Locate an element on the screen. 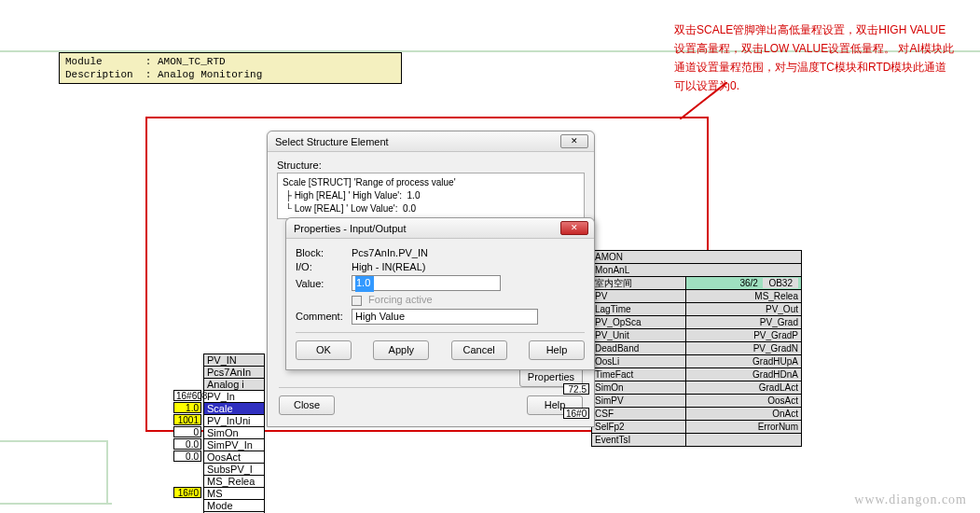  comment-input: High Value is located at coordinates (445, 317).